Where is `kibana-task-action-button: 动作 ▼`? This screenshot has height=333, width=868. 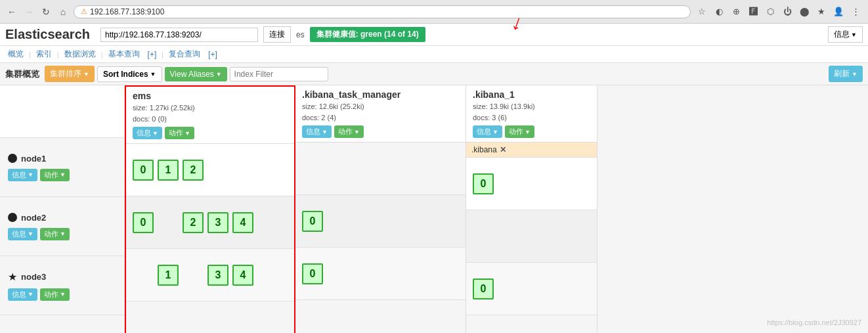
kibana-task-action-button: 动作 ▼ is located at coordinates (349, 131).